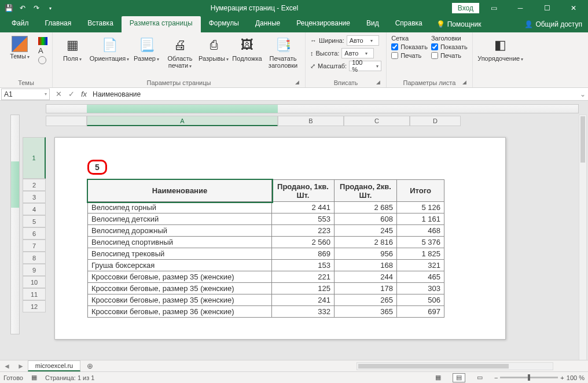 This screenshot has width=588, height=383. Describe the element at coordinates (266, 208) in the screenshot. I see `table-row: Велосипед горный2 4412 6855 126` at that location.